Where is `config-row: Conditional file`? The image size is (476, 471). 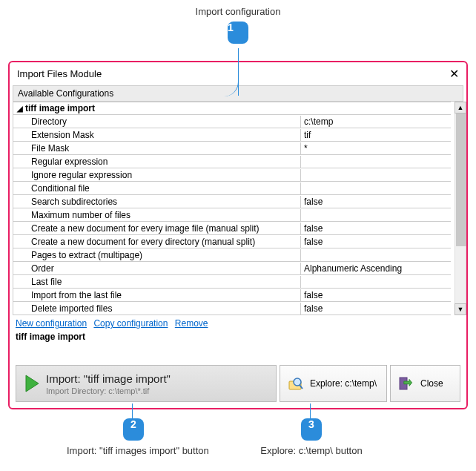
config-row: Conditional file is located at coordinates (232, 188).